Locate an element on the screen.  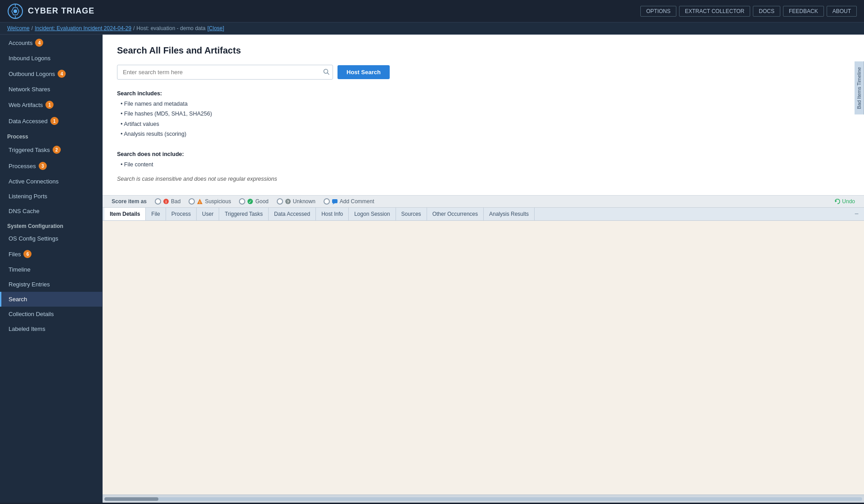
sidebar-label-listening-ports: Listening Ports is located at coordinates (28, 196).